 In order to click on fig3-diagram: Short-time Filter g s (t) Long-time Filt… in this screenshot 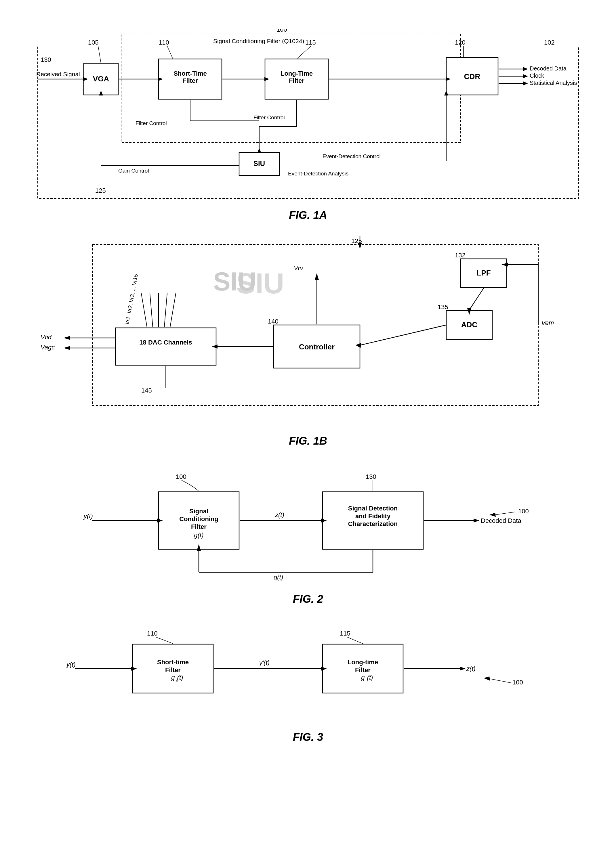, I will do `click(308, 677)`.